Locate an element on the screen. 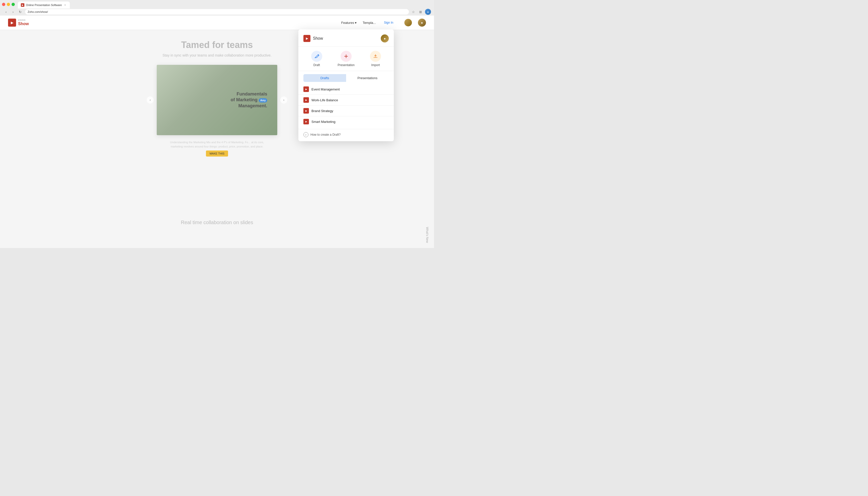 Image resolution: width=868 pixels, height=496 pixels. browser-tab: ▶ Online Presentation Software × is located at coordinates (44, 5).